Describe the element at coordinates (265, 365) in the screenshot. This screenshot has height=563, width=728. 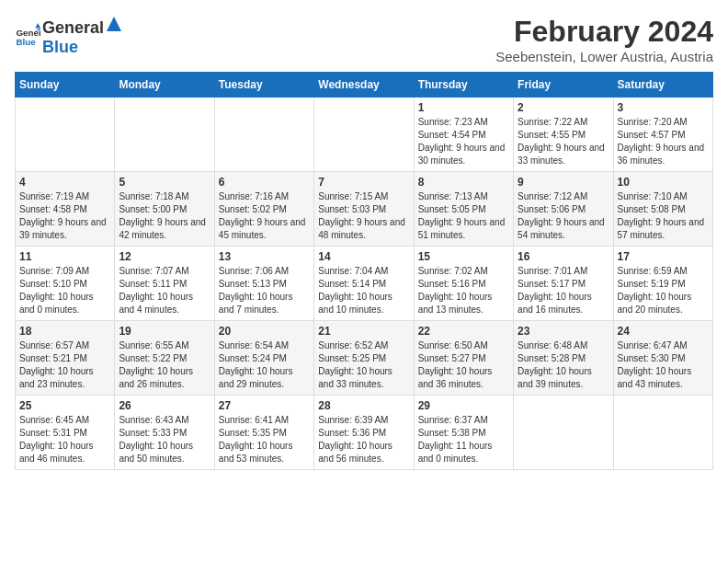
I see `day-info: Sunrise: 6:54 AM Sunset: 5:24 PM Dayligh…` at that location.